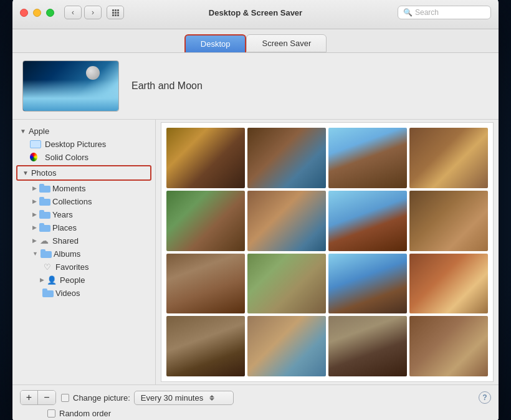 The image size is (511, 420). What do you see at coordinates (37, 12) in the screenshot?
I see `minimize-button` at bounding box center [37, 12].